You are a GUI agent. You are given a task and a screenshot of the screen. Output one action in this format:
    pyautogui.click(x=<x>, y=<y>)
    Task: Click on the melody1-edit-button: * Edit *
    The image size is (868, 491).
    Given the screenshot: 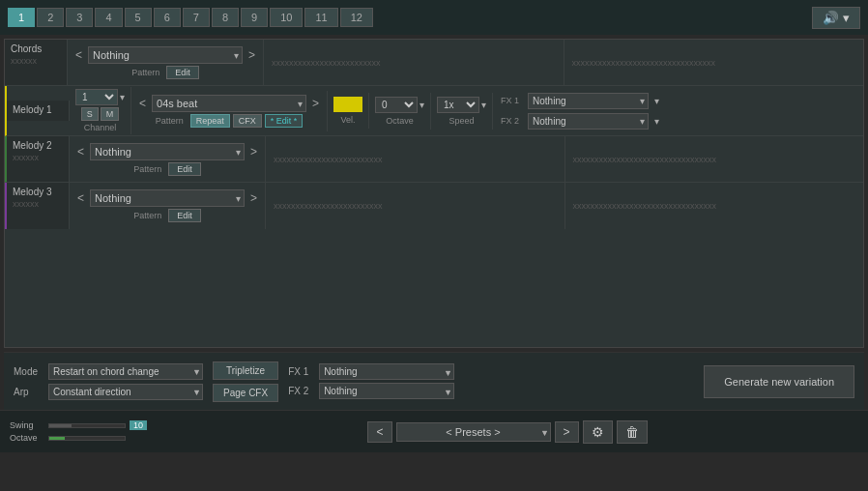 What is the action you would take?
    pyautogui.click(x=284, y=121)
    